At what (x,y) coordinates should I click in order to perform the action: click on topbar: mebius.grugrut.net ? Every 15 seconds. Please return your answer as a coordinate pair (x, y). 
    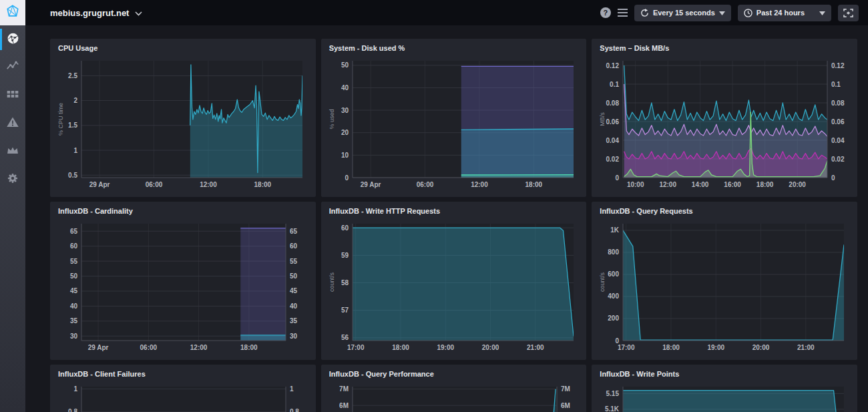
    Looking at the image, I should click on (447, 13).